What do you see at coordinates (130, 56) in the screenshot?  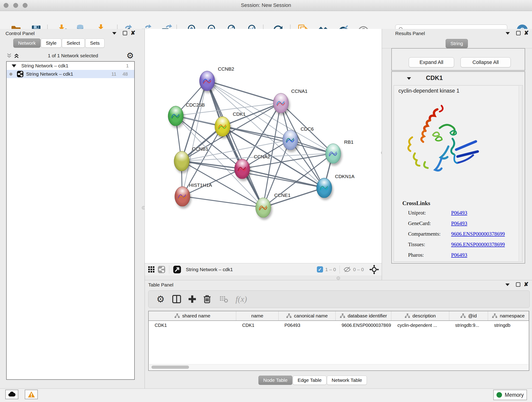 I see `network-options-gear-icon: ⚙` at bounding box center [130, 56].